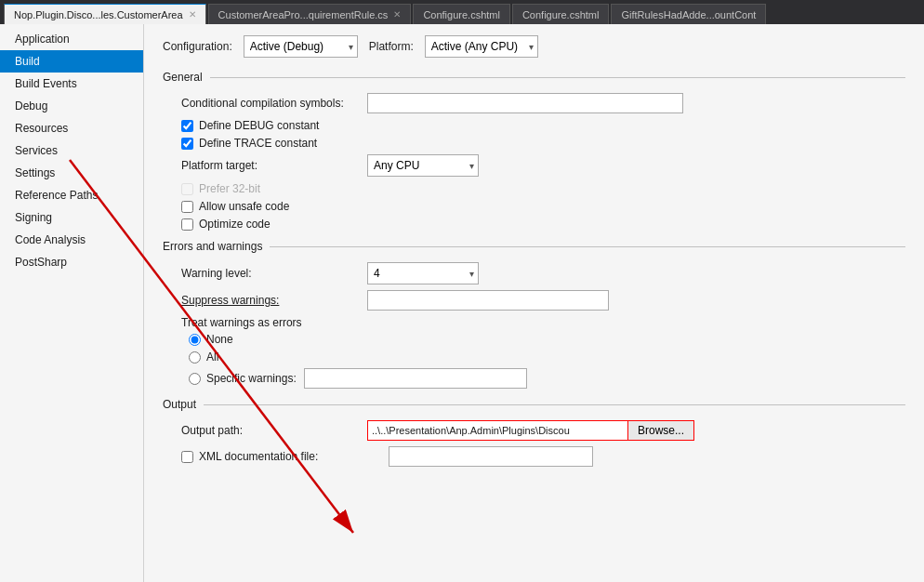 Image resolution: width=924 pixels, height=582 pixels. What do you see at coordinates (72, 151) in the screenshot?
I see `sidebar-item-services: Services` at bounding box center [72, 151].